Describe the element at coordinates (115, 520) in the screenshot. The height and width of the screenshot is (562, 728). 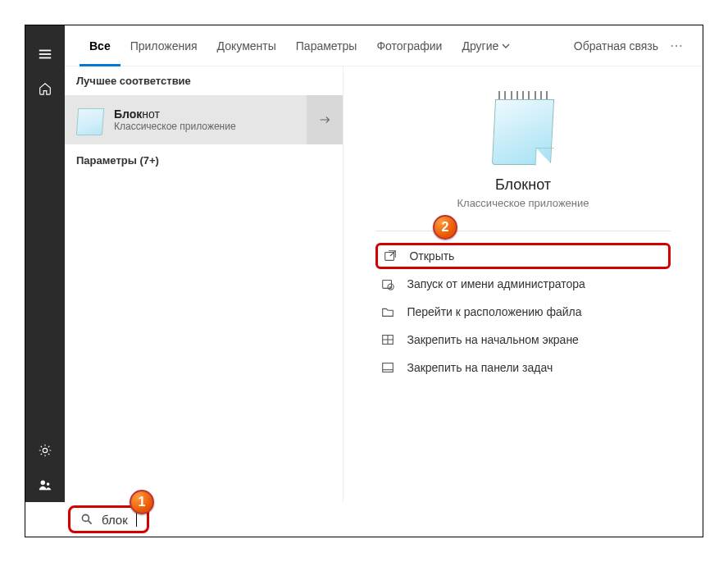
I see `search-query: блок` at that location.